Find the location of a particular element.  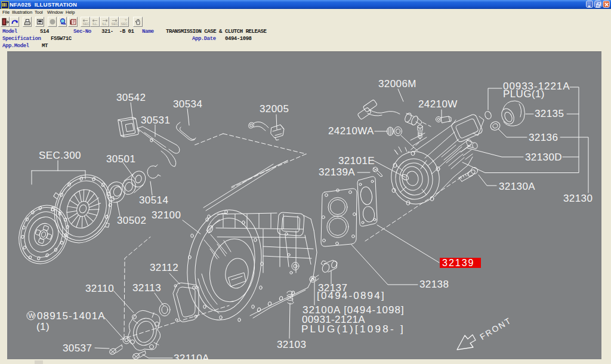

svg-text: 32103 is located at coordinates (291, 345).